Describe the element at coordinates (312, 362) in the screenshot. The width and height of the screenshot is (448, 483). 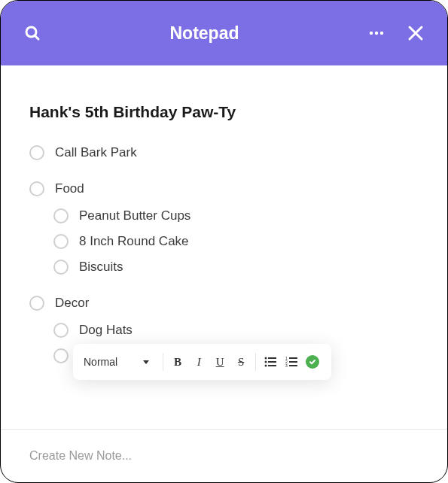
I see `apply-button` at that location.